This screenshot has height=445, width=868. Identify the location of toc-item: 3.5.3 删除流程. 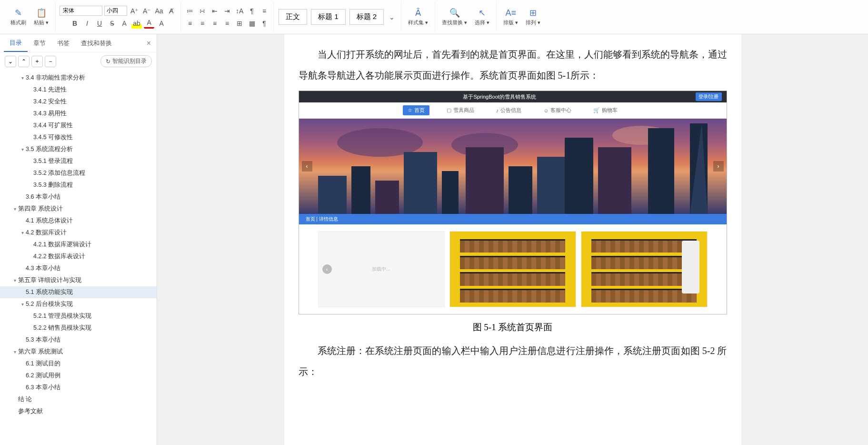
(78, 185).